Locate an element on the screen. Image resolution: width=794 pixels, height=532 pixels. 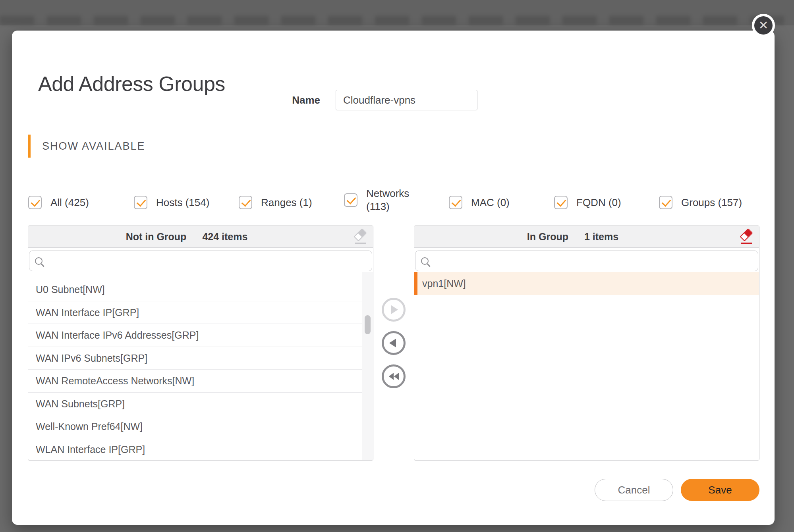
filter-checkbox-item: Groups (157) is located at coordinates (701, 202).